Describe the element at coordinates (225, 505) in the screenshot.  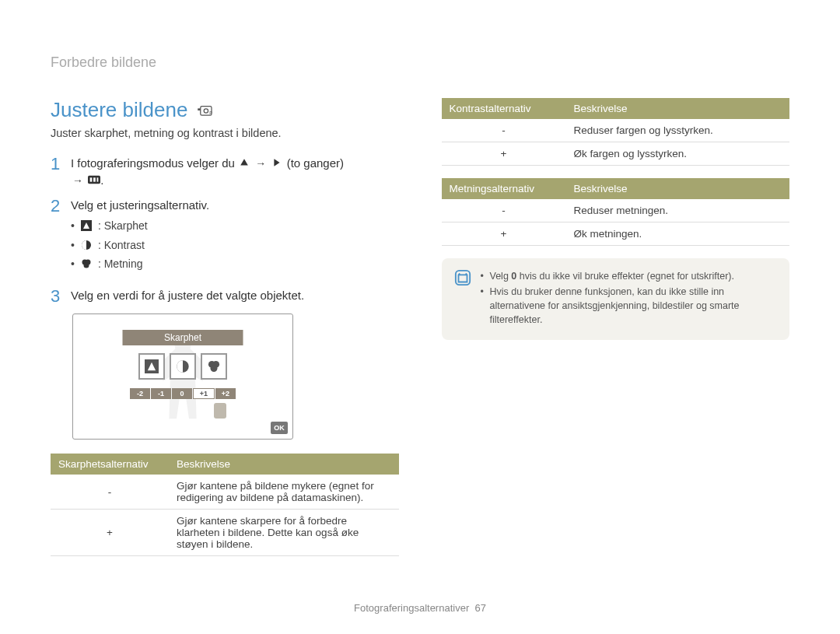
I see `sharpness-table: Skarphetsalternativ Beskrivelse - Gjør k…` at that location.